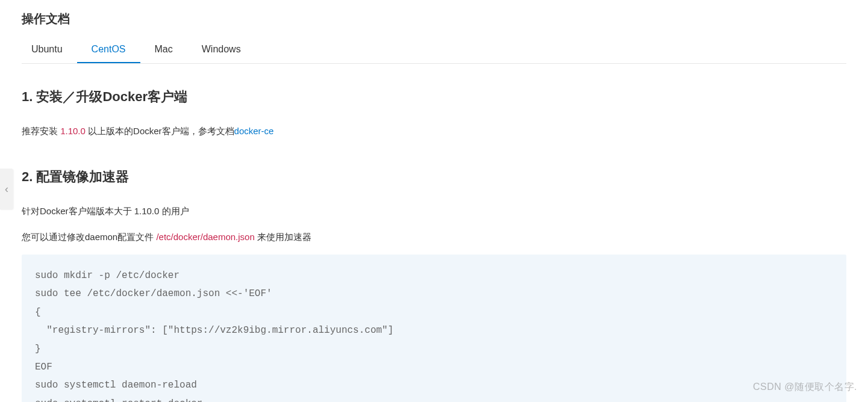  What do you see at coordinates (434, 19) in the screenshot?
I see `page-title: 操作文档` at bounding box center [434, 19].